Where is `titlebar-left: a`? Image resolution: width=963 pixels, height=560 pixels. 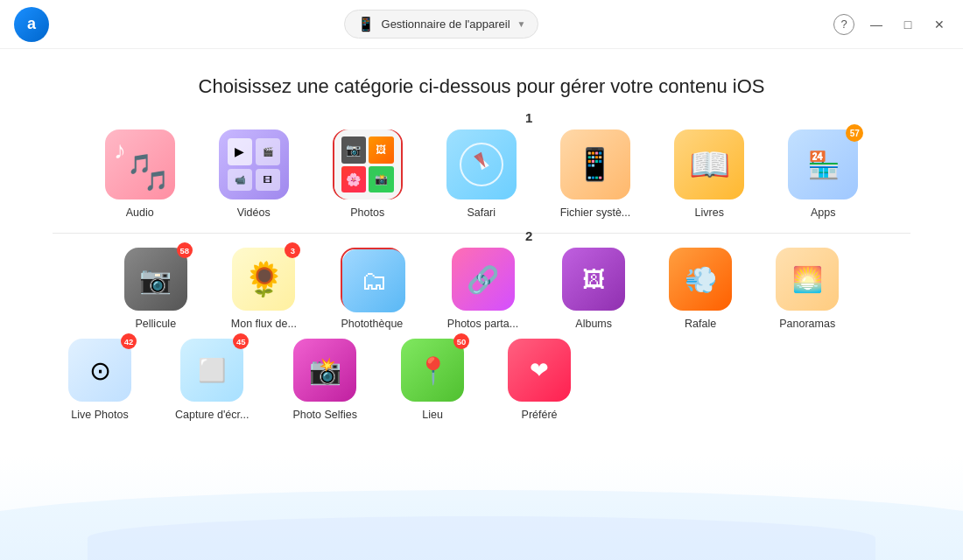 titlebar-left: a is located at coordinates (32, 24).